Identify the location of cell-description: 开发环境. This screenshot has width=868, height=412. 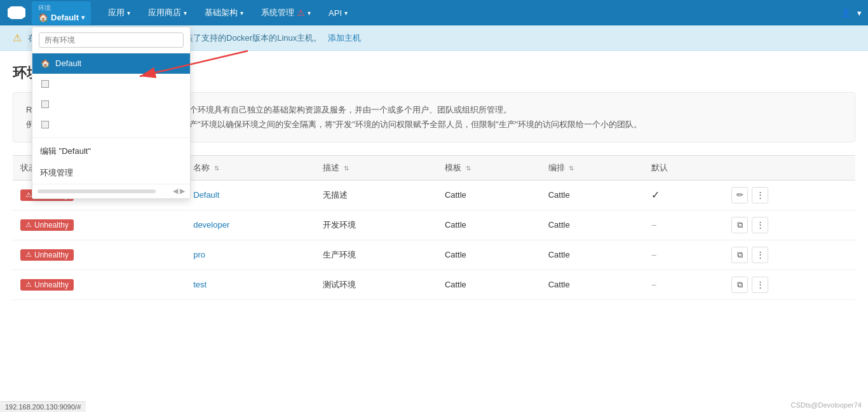
(376, 225).